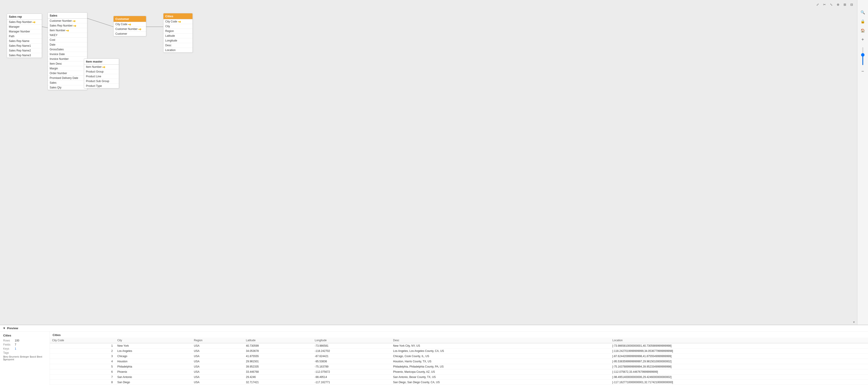  I want to click on home-icon: 🏠, so click(863, 30).